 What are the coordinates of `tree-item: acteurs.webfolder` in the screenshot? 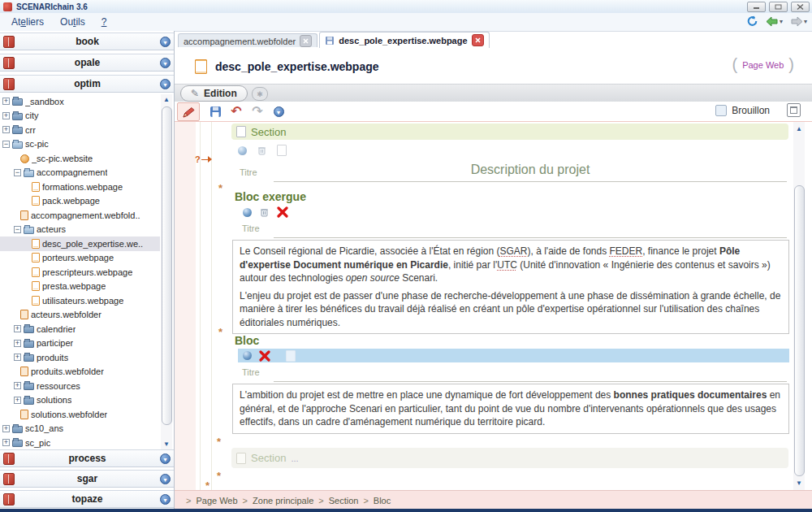 It's located at (80, 315).